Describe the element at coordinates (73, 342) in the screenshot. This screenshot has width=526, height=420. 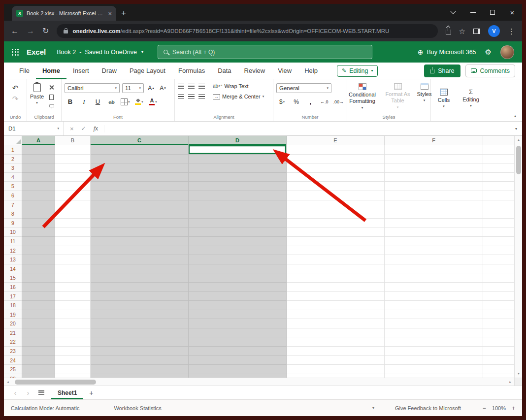
I see `cell-B22` at that location.